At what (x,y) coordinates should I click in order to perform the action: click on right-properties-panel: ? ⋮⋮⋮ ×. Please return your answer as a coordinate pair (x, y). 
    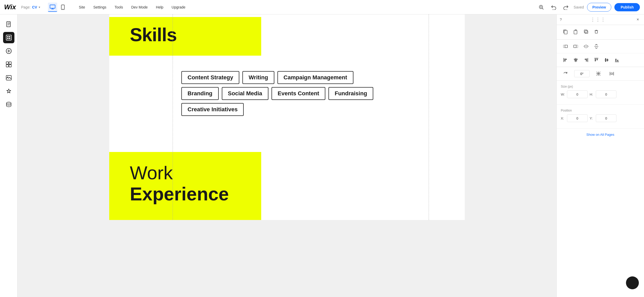
    Looking at the image, I should click on (600, 156).